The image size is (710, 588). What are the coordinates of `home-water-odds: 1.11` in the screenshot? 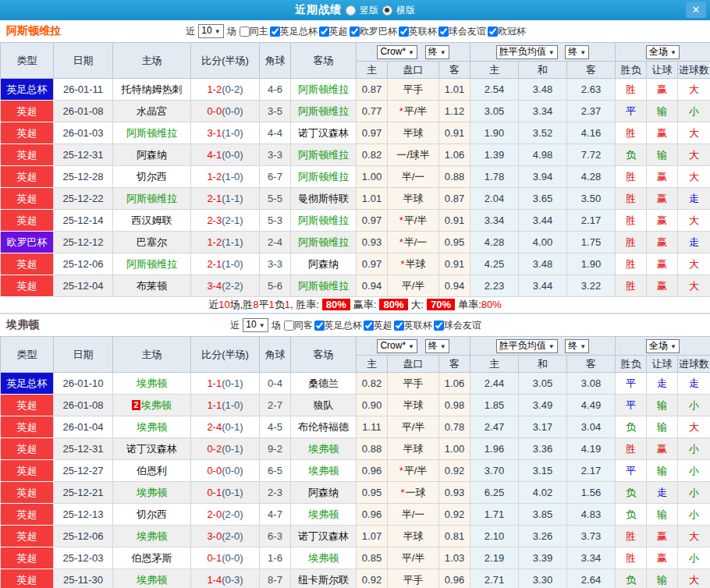 It's located at (372, 427).